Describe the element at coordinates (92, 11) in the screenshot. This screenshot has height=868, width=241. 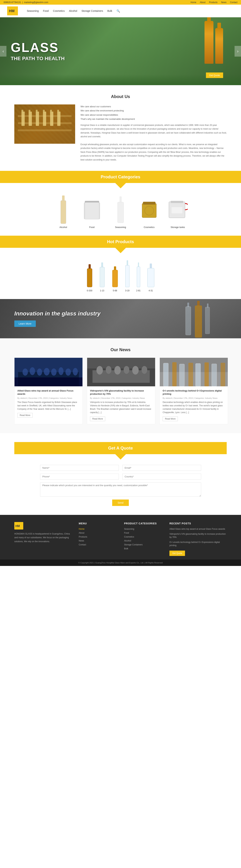
I see `nav-storage: Storage Containers` at that location.